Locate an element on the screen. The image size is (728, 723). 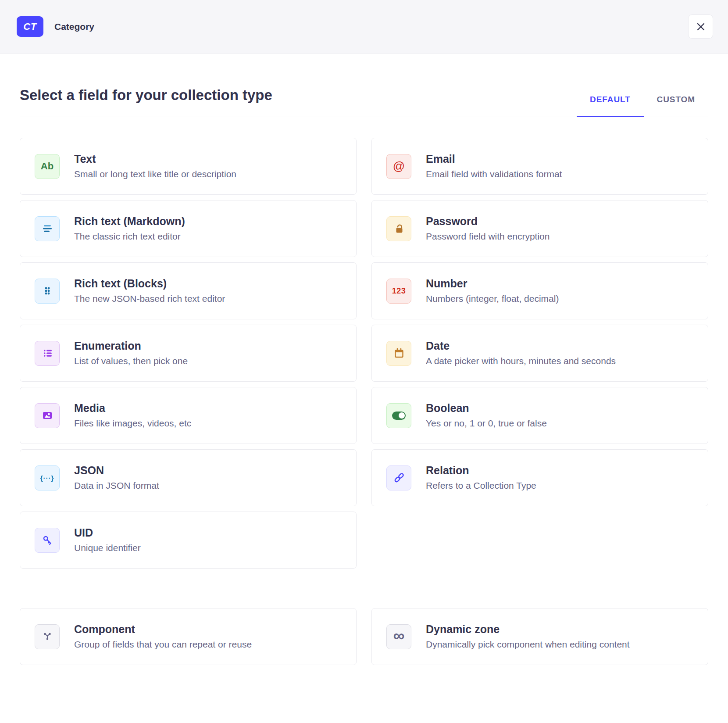
media-image-icon is located at coordinates (47, 416).